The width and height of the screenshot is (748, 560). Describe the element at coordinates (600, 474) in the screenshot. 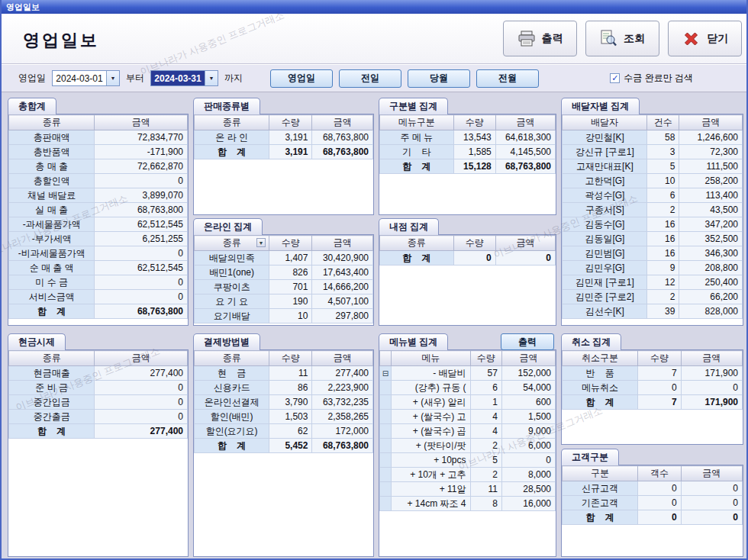

I see `column-header: 구분` at that location.